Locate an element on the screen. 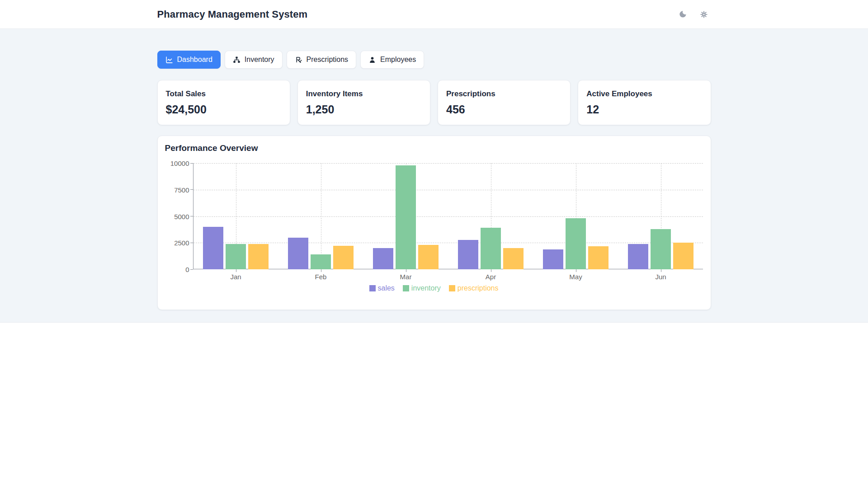 The image size is (868, 488). stat-value: 1,250 is located at coordinates (364, 109).